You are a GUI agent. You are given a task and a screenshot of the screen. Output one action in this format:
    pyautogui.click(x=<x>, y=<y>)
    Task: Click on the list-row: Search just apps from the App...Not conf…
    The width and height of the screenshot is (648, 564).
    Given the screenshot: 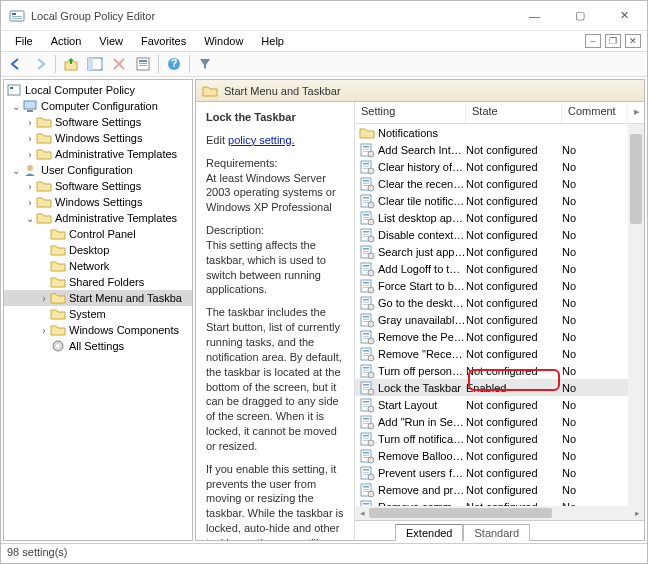 What is the action you would take?
    pyautogui.click(x=500, y=252)
    